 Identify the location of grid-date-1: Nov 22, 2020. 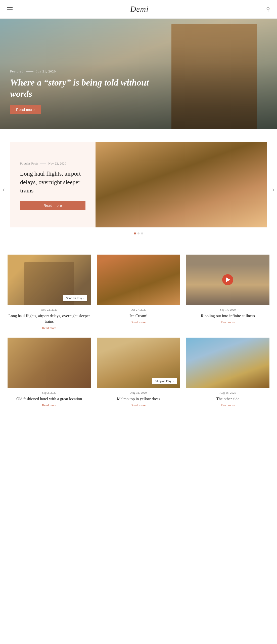
(49, 310).